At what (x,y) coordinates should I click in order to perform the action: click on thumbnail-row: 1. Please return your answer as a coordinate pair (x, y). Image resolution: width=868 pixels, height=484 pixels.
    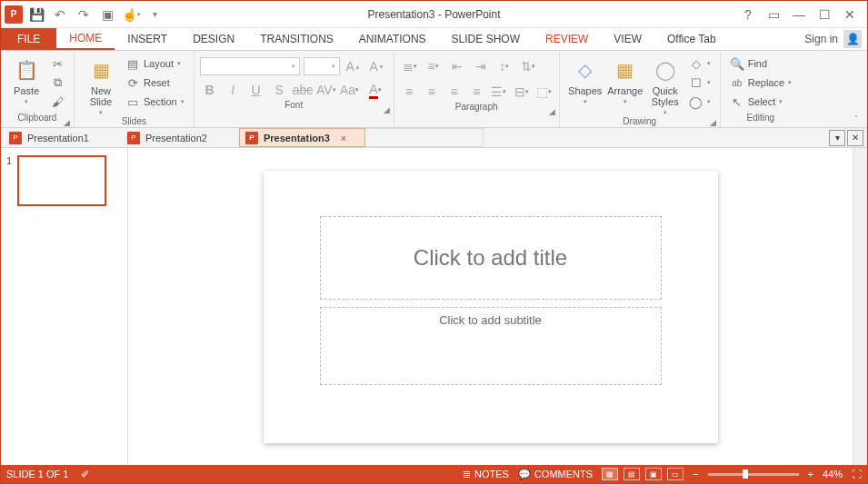
    Looking at the image, I should click on (64, 181).